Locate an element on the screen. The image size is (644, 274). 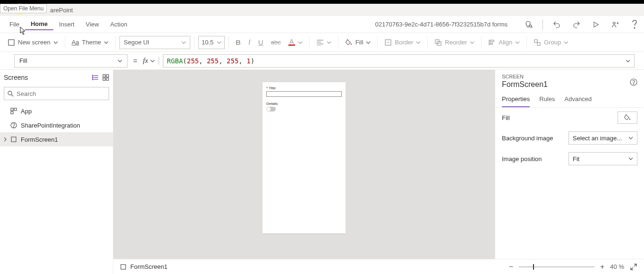
chevron-right-icon is located at coordinates (5, 139).